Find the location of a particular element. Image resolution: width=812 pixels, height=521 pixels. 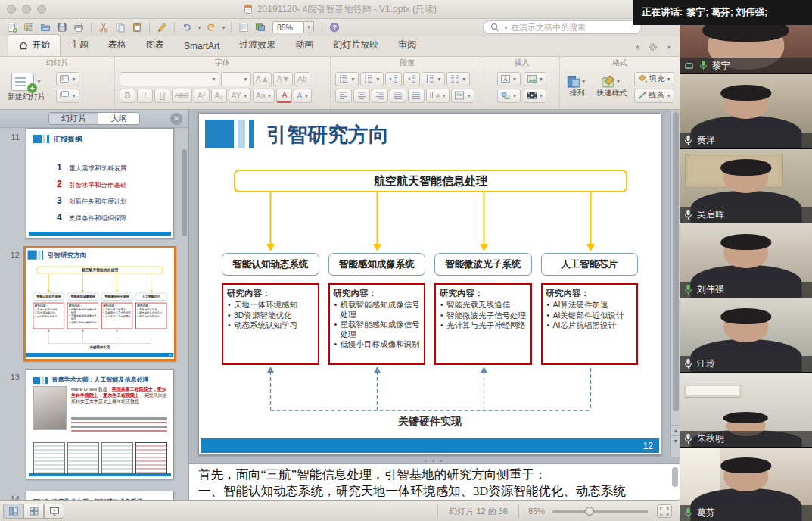

close-window-button is located at coordinates (11, 9).